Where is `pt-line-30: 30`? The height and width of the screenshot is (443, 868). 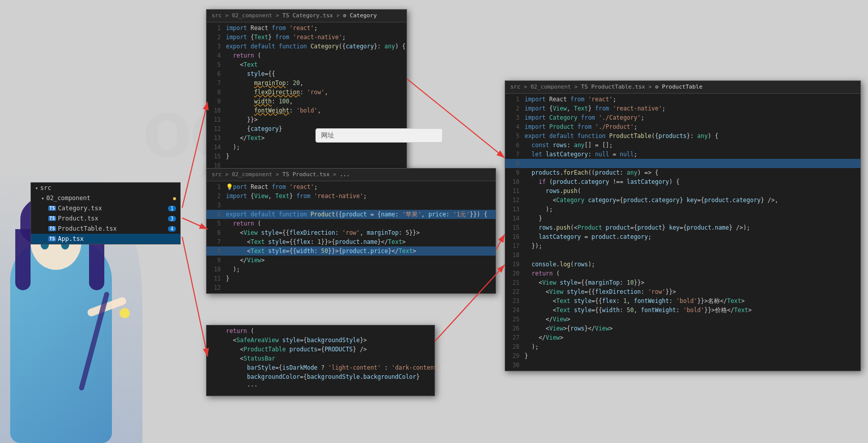 pt-line-30: 30 is located at coordinates (683, 365).